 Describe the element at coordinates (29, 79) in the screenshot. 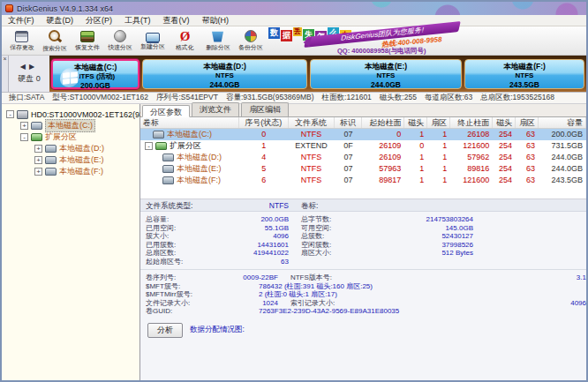

I see `disk-label: 硬盘 0` at that location.